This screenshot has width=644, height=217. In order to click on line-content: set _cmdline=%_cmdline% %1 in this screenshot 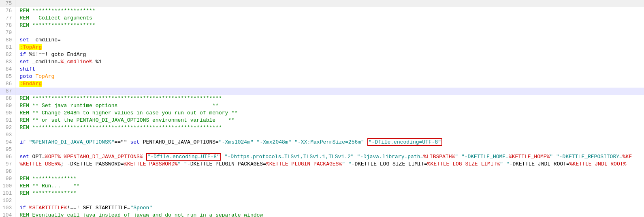, I will do `click(330, 62)`.